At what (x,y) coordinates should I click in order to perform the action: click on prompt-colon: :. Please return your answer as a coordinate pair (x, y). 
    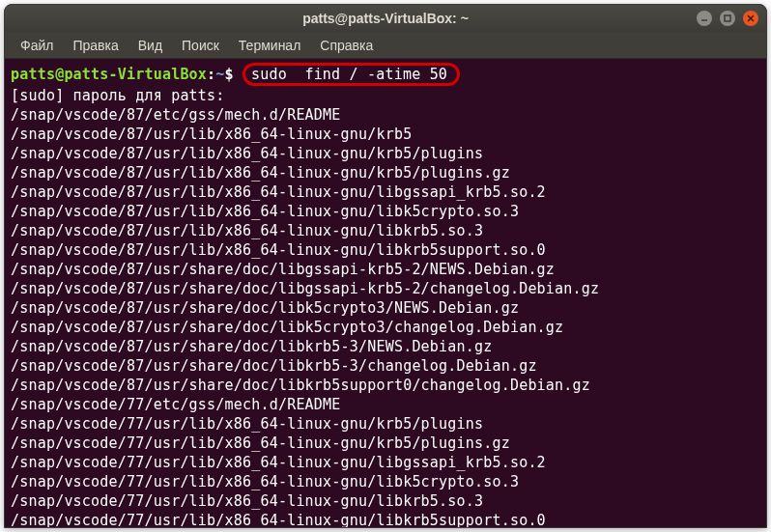
    Looking at the image, I should click on (211, 74).